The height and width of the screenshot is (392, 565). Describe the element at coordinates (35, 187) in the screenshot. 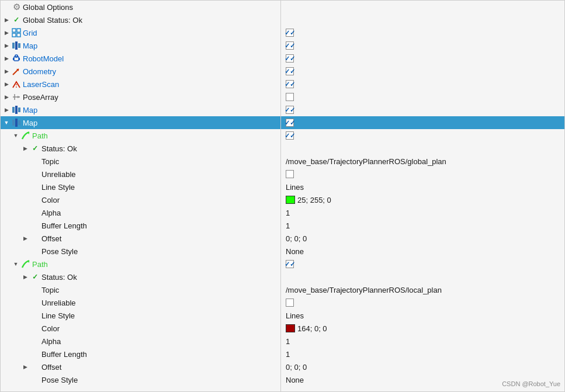

I see `icon-path1-linestyle` at that location.